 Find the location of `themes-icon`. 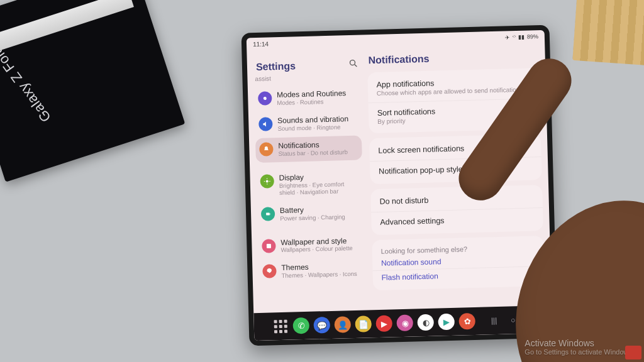

themes-icon is located at coordinates (269, 272).